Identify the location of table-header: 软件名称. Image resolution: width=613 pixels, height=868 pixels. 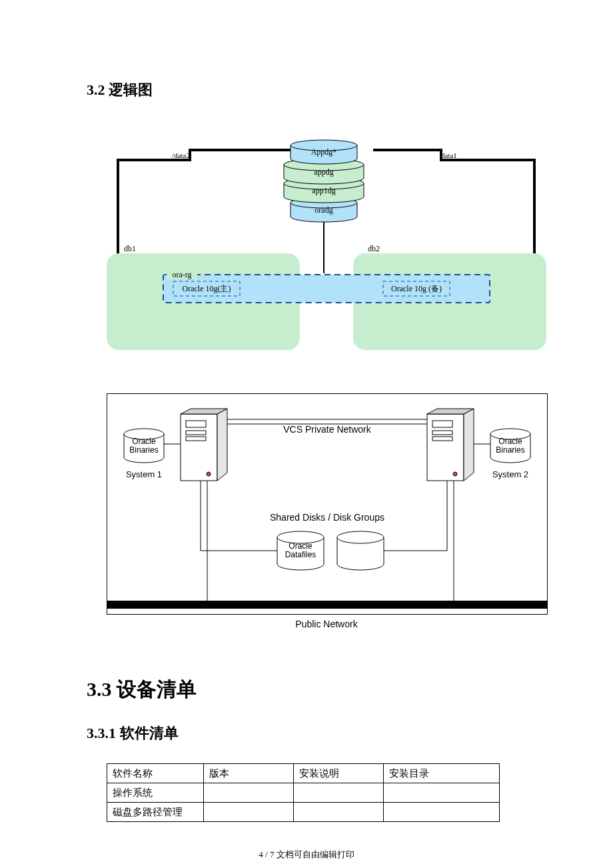
(156, 773).